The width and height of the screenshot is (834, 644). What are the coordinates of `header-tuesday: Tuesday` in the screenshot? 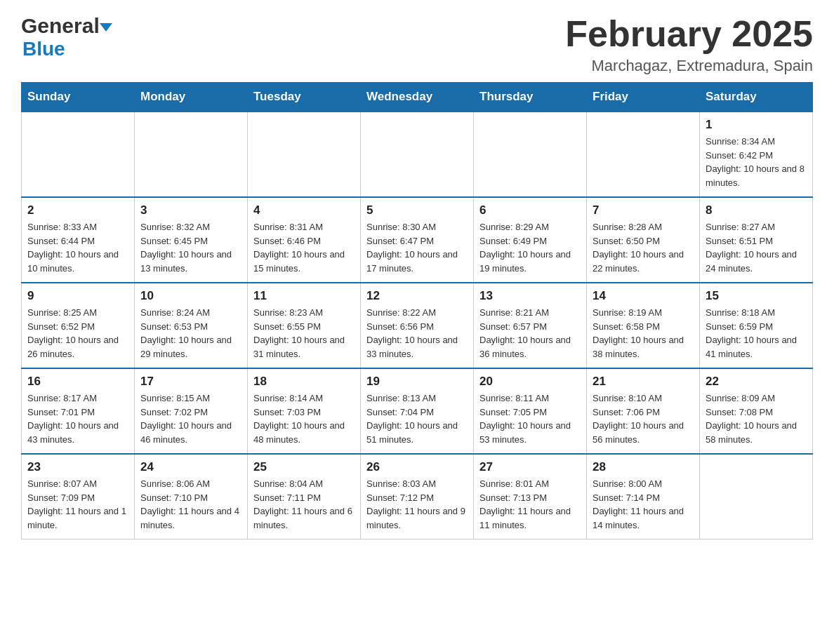 It's located at (305, 98).